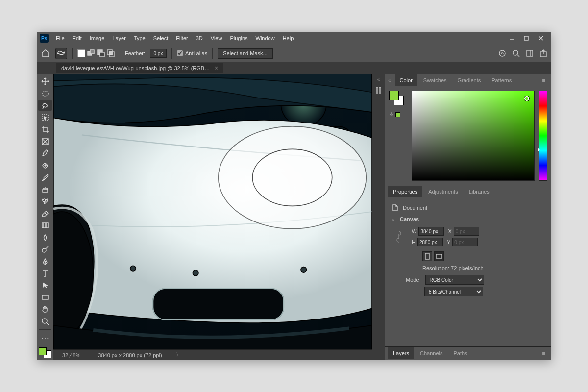  What do you see at coordinates (455, 280) in the screenshot?
I see `color-mode-select: RGB Color` at bounding box center [455, 280].